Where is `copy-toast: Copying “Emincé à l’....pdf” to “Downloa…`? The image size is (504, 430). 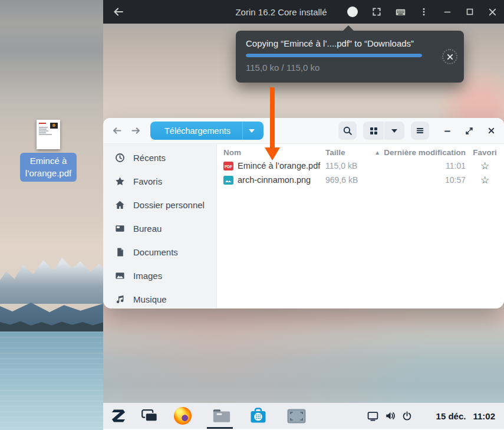 copy-toast: Copying “Emincé à l’....pdf” to “Downloa… is located at coordinates (350, 57).